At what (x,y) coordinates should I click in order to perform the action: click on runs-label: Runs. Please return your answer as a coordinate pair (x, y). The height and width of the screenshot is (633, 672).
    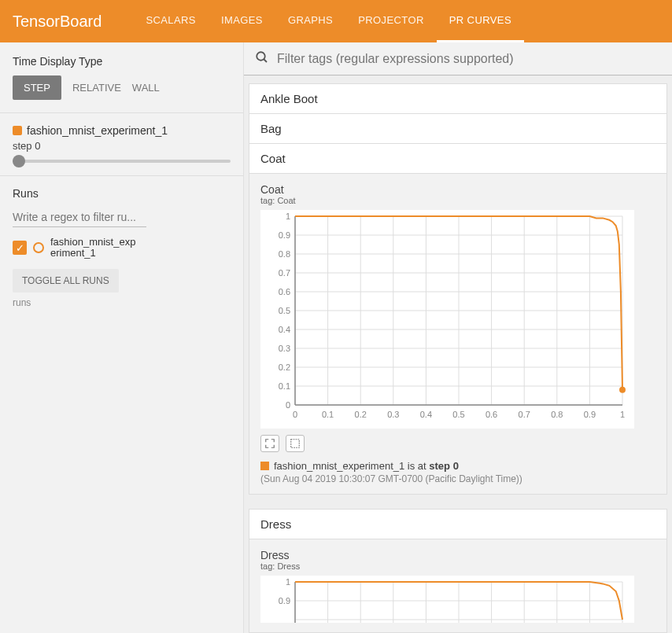
    Looking at the image, I should click on (121, 193).